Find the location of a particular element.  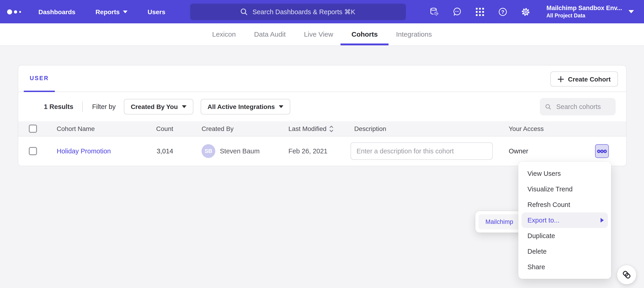

tab-cohorts-label: Cohorts is located at coordinates (364, 34).